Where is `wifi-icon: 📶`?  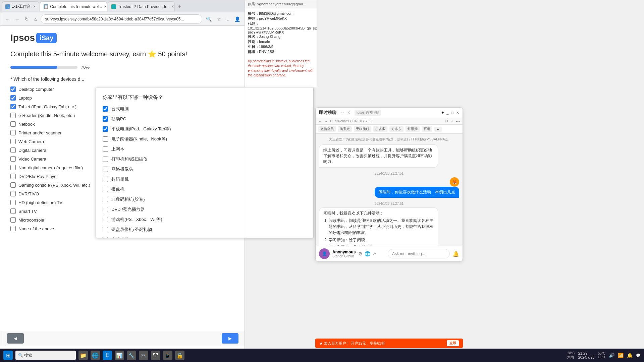
wifi-icon: 📶 is located at coordinates (621, 355).